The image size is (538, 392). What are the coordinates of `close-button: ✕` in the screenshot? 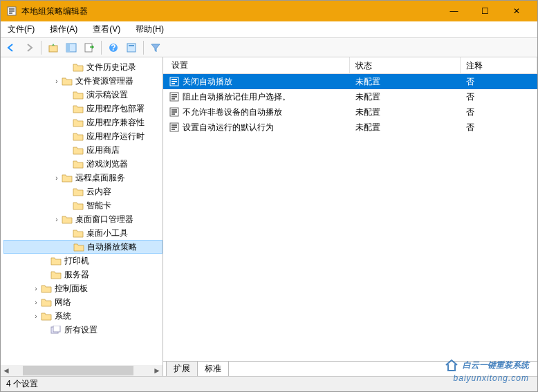 It's located at (516, 11).